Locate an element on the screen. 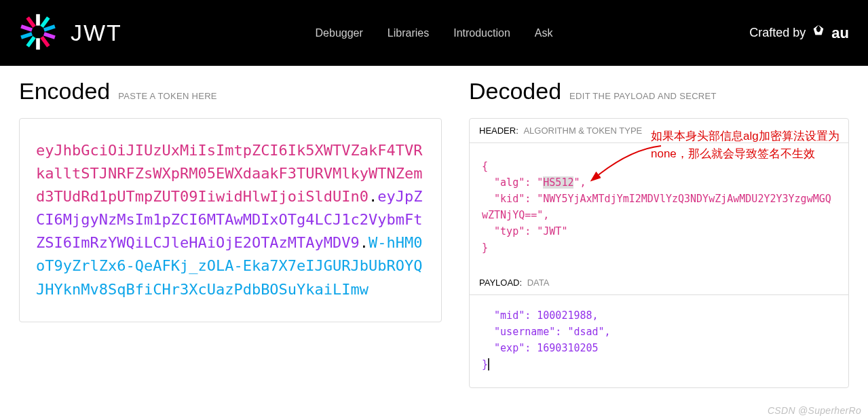 The image size is (868, 420). watermark: CSDN @SuperherRo is located at coordinates (814, 411).